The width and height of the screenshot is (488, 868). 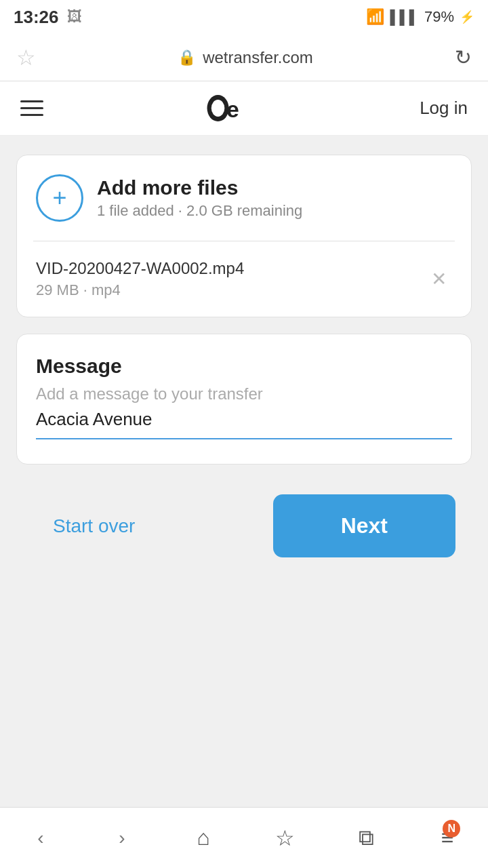 What do you see at coordinates (244, 529) in the screenshot?
I see `buttons-area: Start over Next` at bounding box center [244, 529].